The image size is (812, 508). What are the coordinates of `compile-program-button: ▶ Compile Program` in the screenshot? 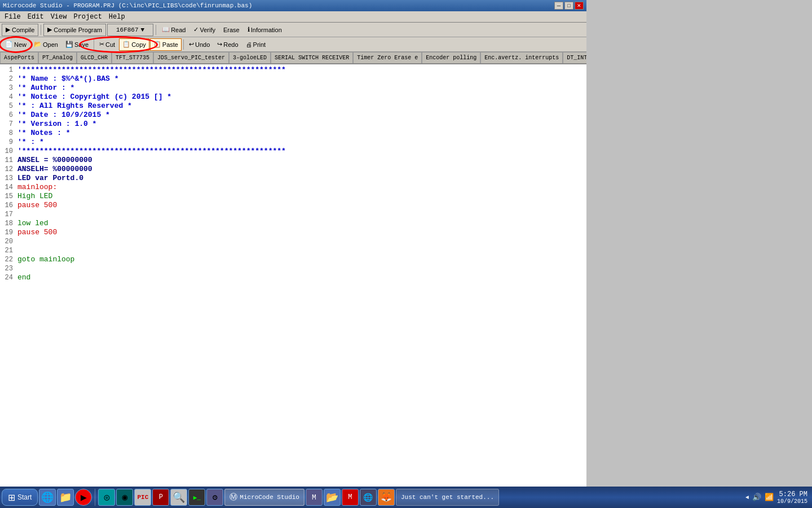 It's located at (74, 30).